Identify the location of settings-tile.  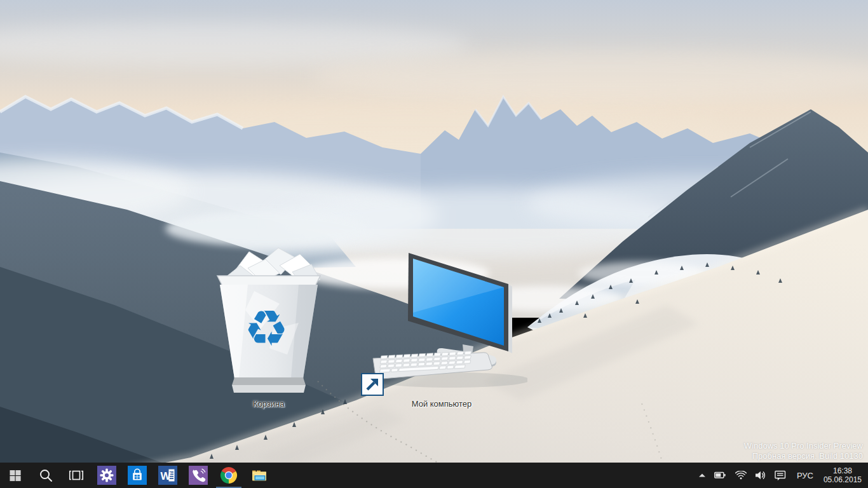
(107, 475).